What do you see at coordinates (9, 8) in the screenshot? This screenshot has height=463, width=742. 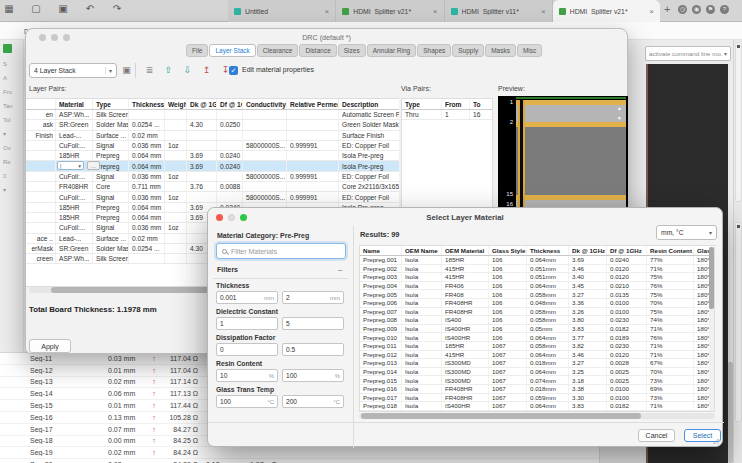 I see `toolbar-icon: ▦` at bounding box center [9, 8].